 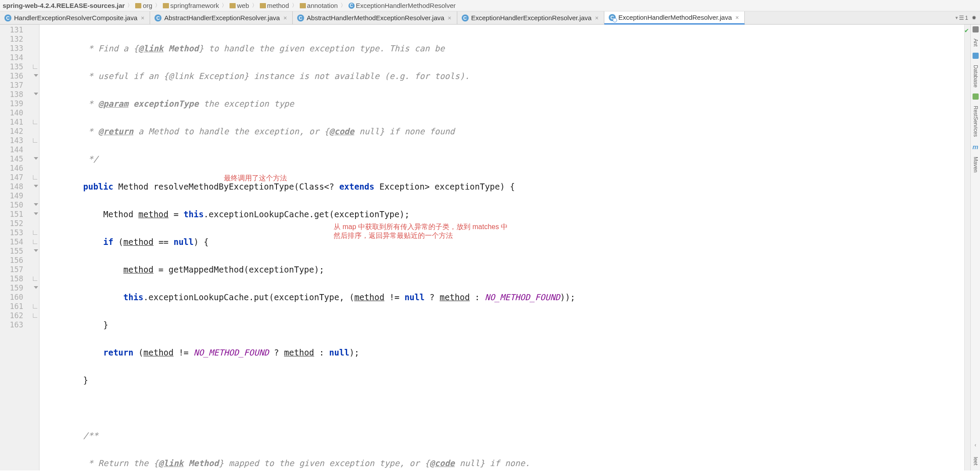 What do you see at coordinates (976, 29) in the screenshot?
I see `ant-icon` at bounding box center [976, 29].